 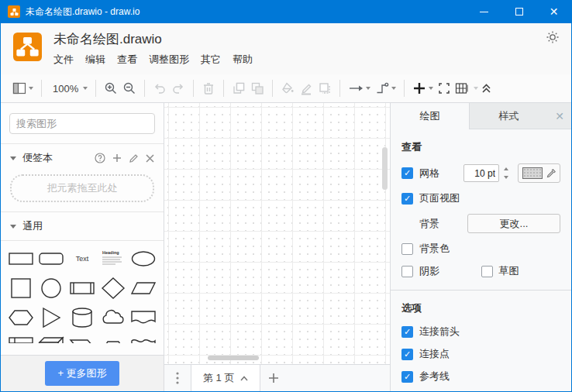 What do you see at coordinates (519, 12) in the screenshot?
I see `maximize-button` at bounding box center [519, 12].